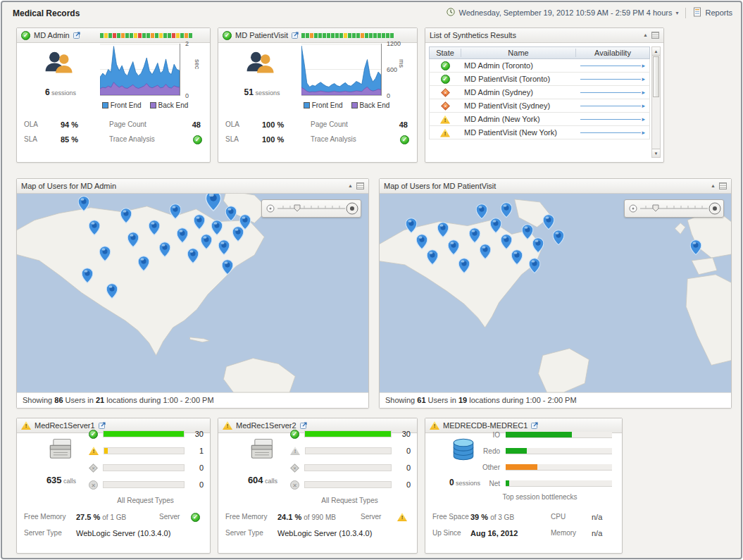 The image size is (743, 560). I want to click on availability-sparkline: ▸, so click(613, 66).